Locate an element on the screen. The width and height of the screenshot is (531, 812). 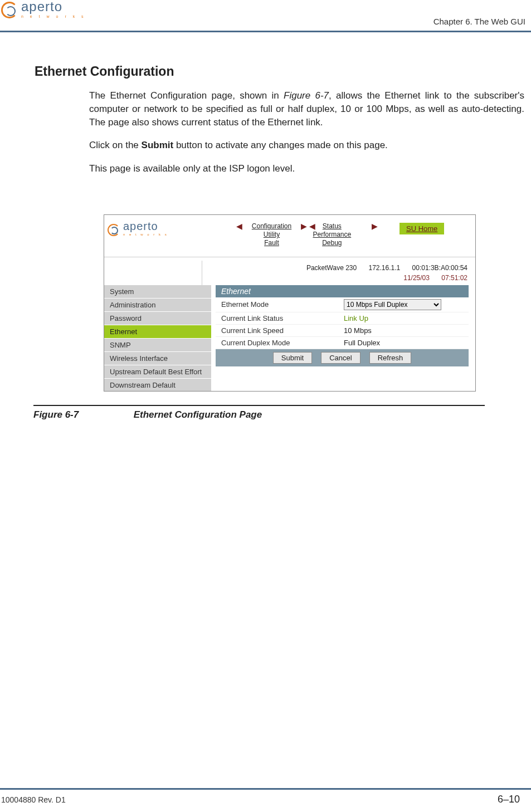
para-1: The Ethernet Configuration page, shown i… is located at coordinates (306, 109).